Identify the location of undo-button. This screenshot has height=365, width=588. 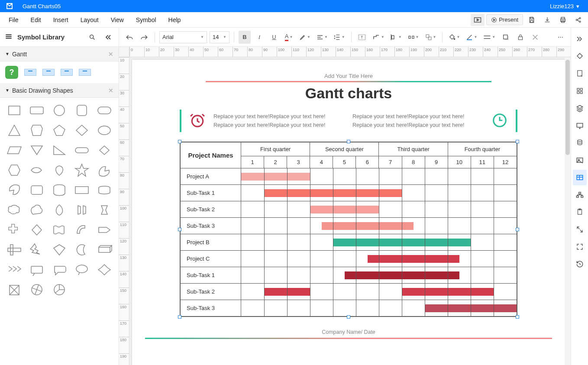
(129, 37).